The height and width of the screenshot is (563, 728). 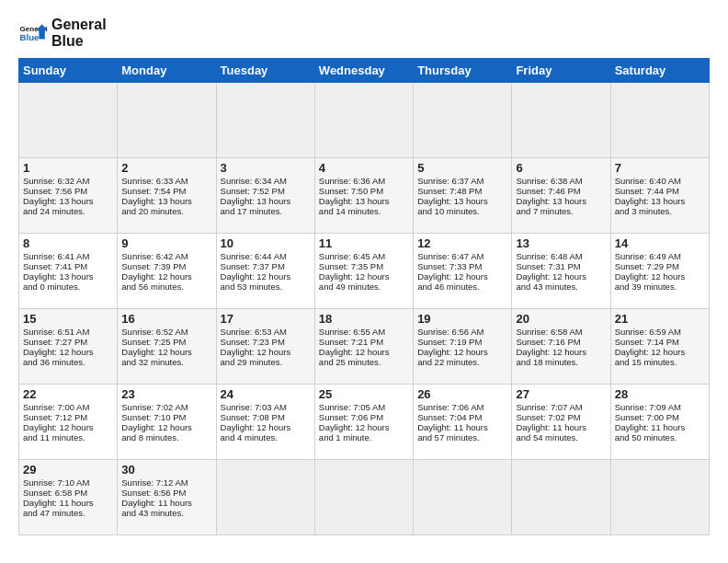 I want to click on day-info: Sunrise: 6:58 AM, so click(x=561, y=331).